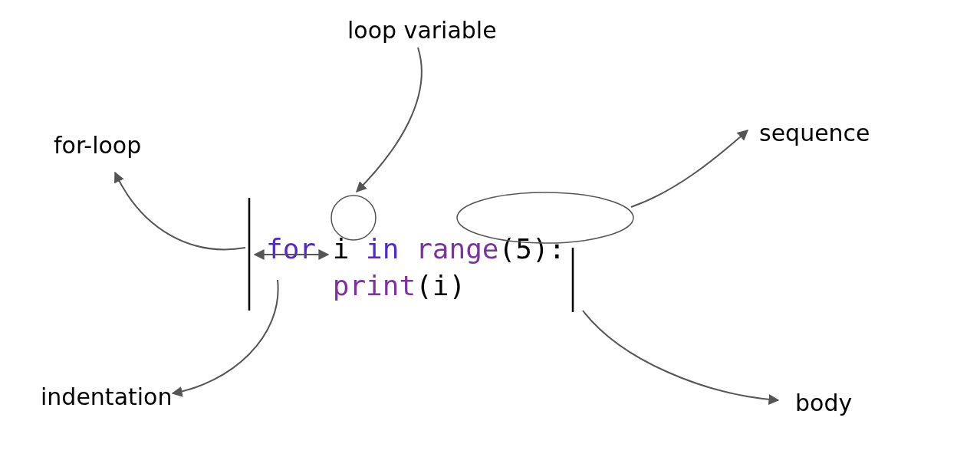 Image resolution: width=980 pixels, height=457 pixels. Describe the element at coordinates (549, 248) in the screenshot. I see `tok-rpc: ):` at that location.